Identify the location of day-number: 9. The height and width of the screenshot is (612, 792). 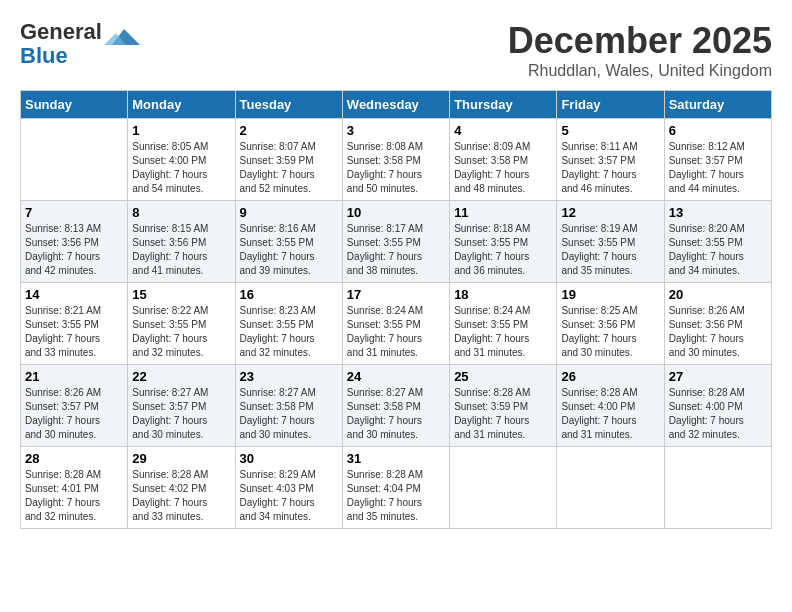
(289, 212).